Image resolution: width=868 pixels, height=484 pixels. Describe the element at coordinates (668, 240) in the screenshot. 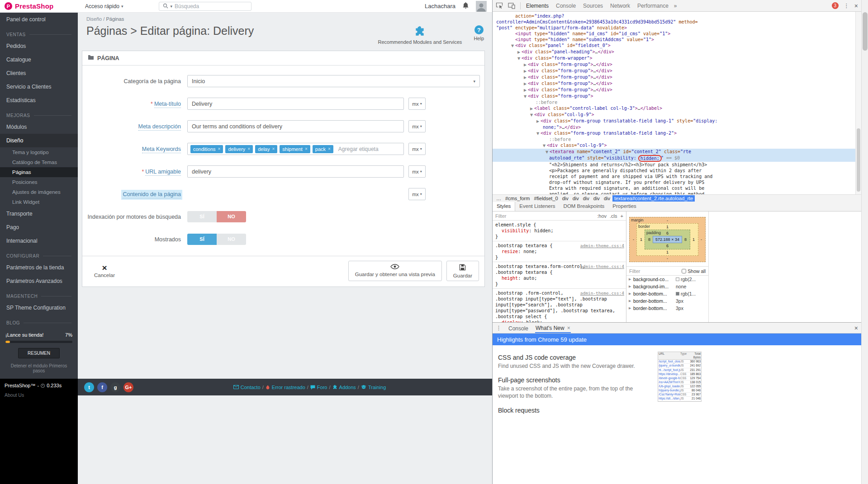

I see `box-model-margin: margin - - border 1 1` at that location.